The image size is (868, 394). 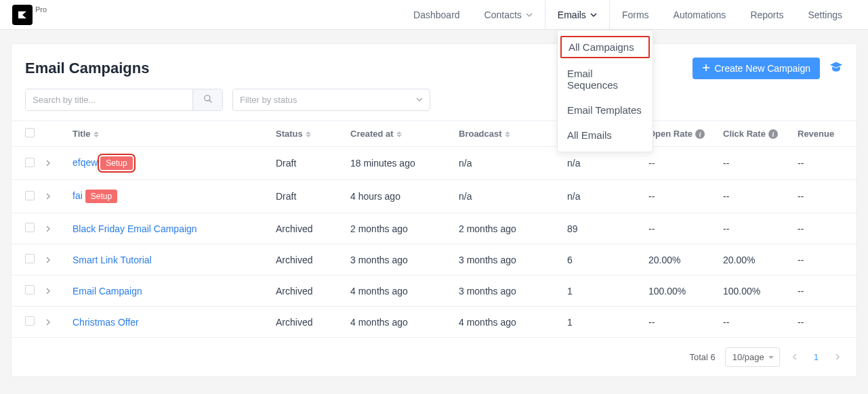 What do you see at coordinates (605, 110) in the screenshot?
I see `dropdown-email-templates: Email Templates` at bounding box center [605, 110].